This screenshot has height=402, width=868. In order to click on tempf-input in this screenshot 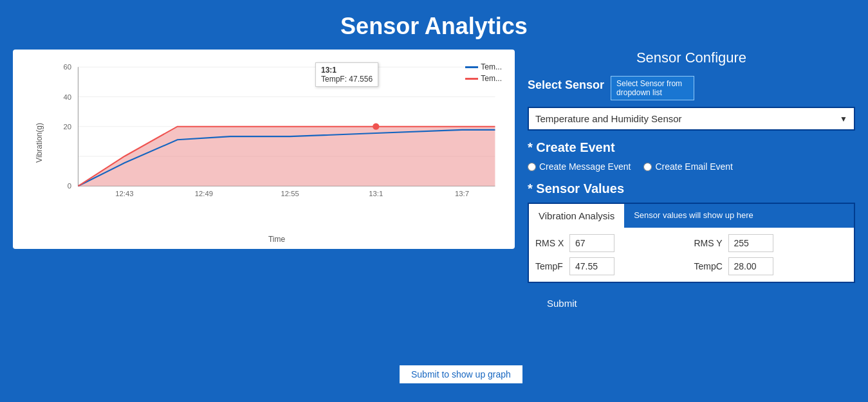, I will do `click(592, 266)`.